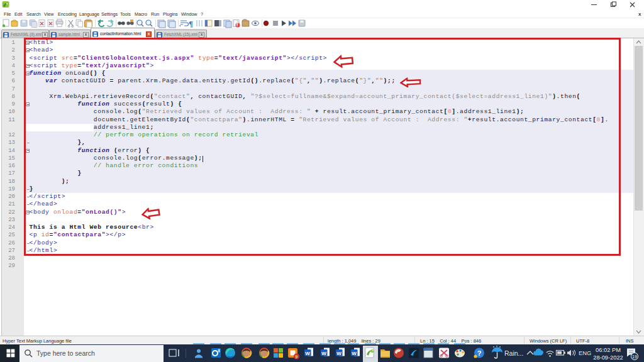 The image size is (644, 362). I want to click on svg-text: Type here to search, so click(65, 353).